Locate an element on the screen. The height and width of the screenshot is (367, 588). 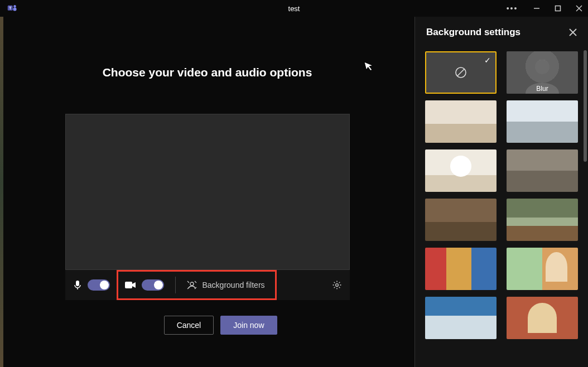
close-panel-button is located at coordinates (573, 32).